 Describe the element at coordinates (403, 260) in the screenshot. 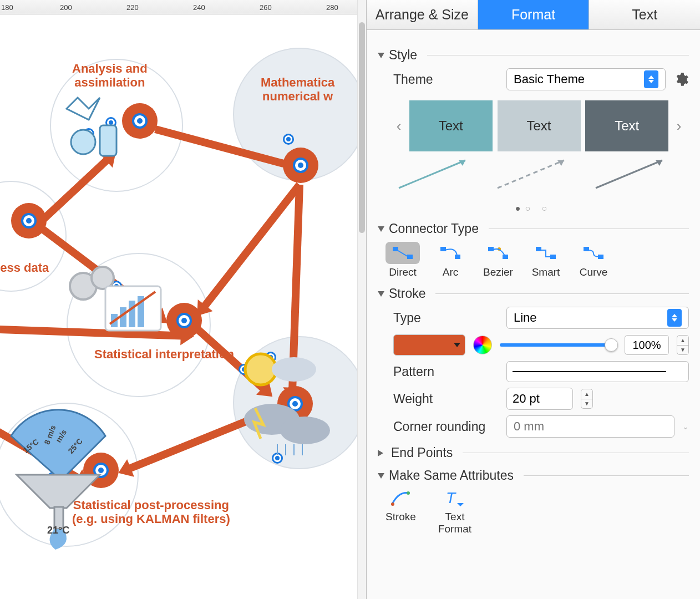

I see `connector-type-direct: Direct` at that location.